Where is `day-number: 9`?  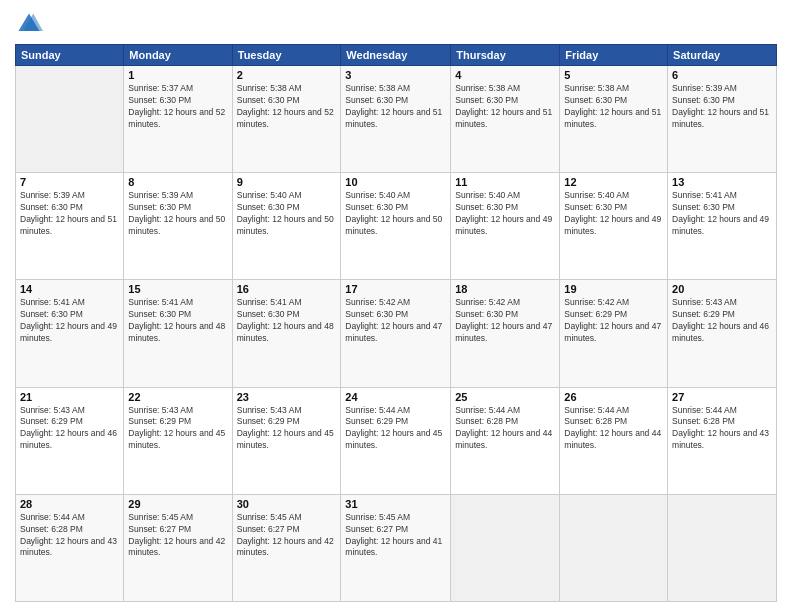
day-number: 9 is located at coordinates (287, 182).